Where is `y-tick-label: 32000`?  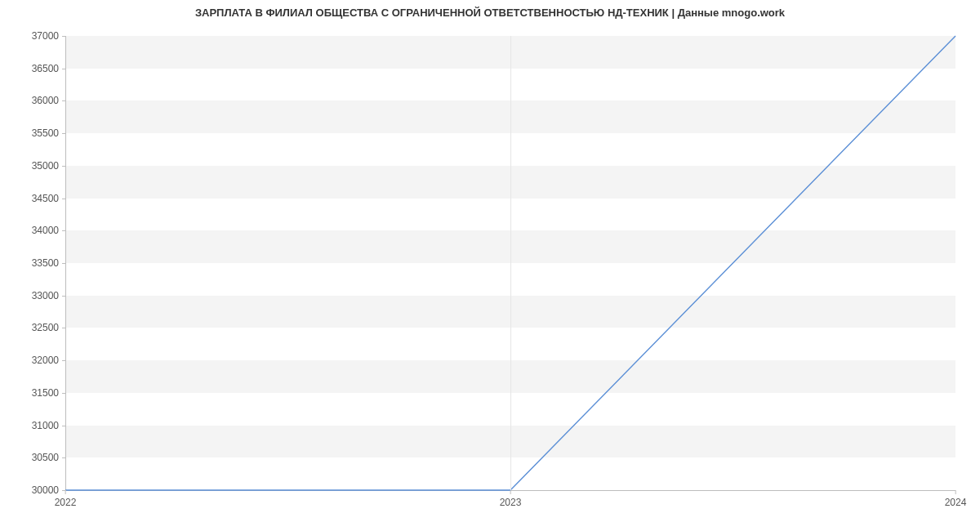
y-tick-label: 32000 is located at coordinates (49, 360).